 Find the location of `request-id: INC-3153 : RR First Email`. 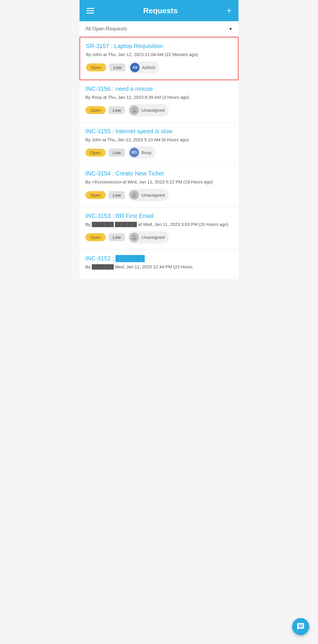

request-id: INC-3153 : RR First Email is located at coordinates (159, 216).